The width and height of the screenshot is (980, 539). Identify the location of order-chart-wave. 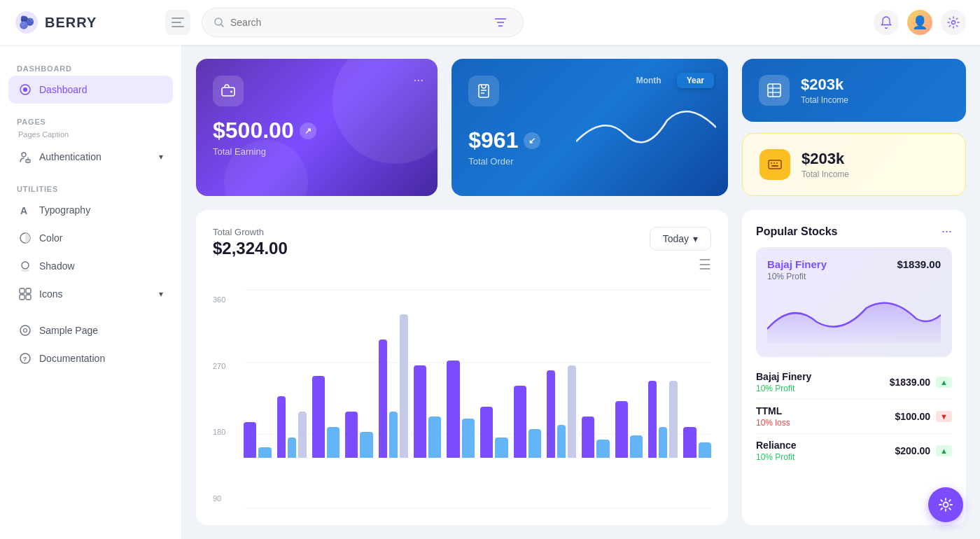
(652, 127).